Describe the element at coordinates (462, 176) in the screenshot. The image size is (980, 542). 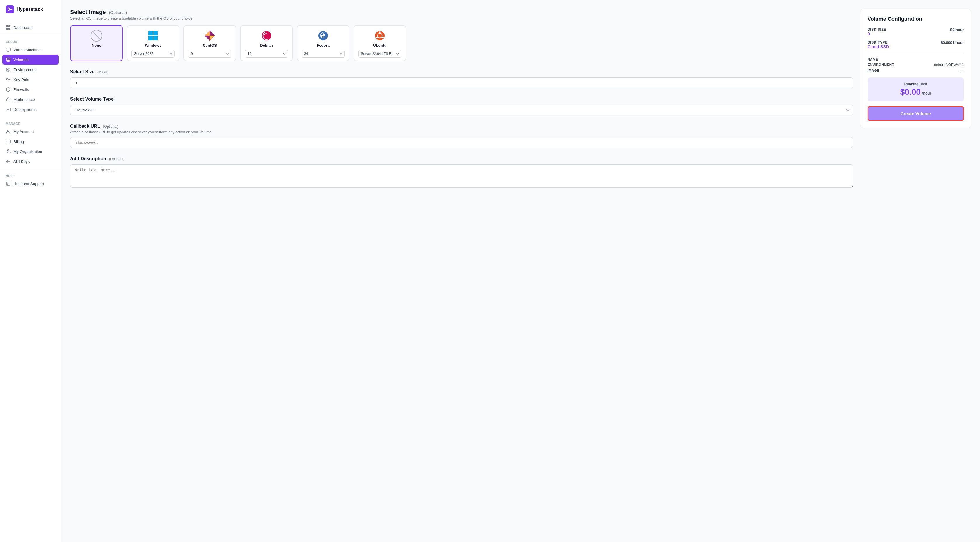
I see `description-textarea` at that location.